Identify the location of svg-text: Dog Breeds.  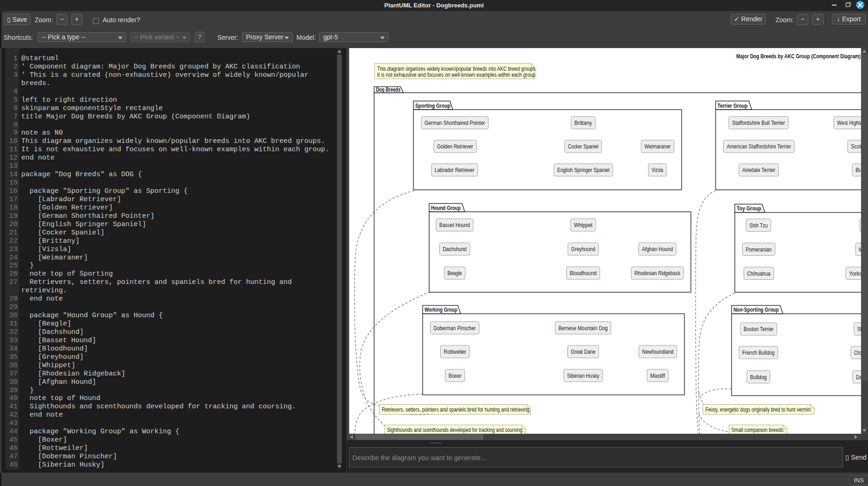
(388, 90).